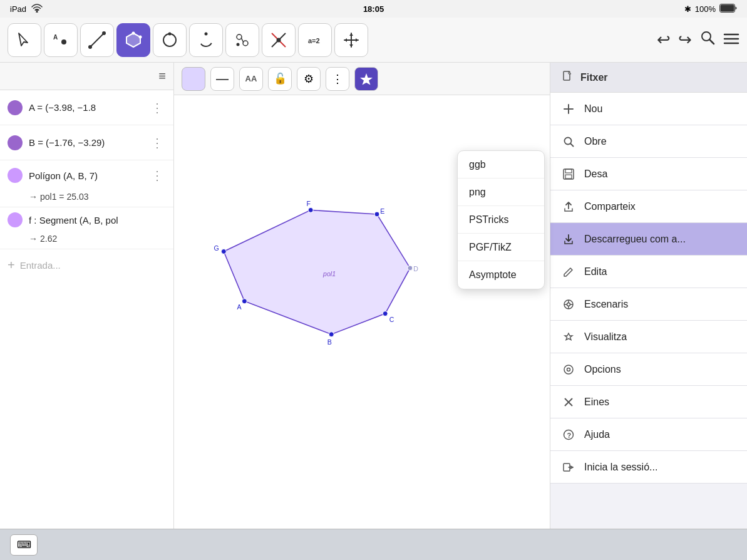 This screenshot has height=560, width=747. What do you see at coordinates (649, 207) in the screenshot?
I see `menu-item-comparteix: Comparteix` at bounding box center [649, 207].